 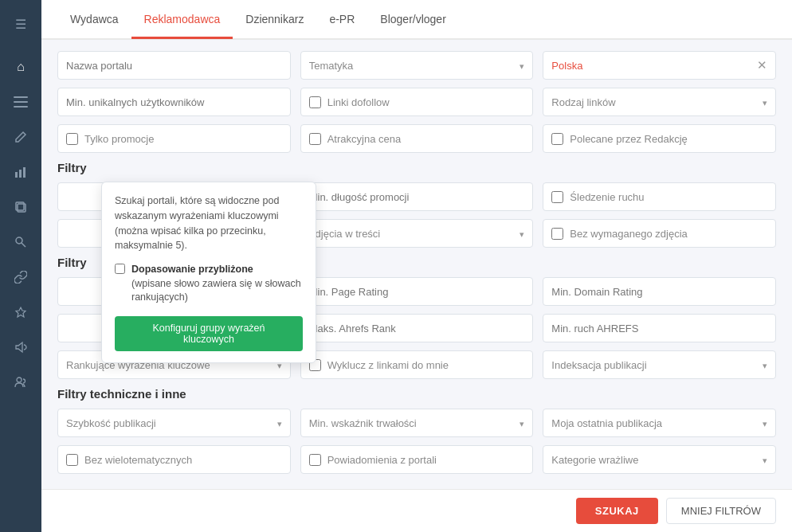 I want to click on szybkosc-col: Szybkość publikacji, so click(x=174, y=423).